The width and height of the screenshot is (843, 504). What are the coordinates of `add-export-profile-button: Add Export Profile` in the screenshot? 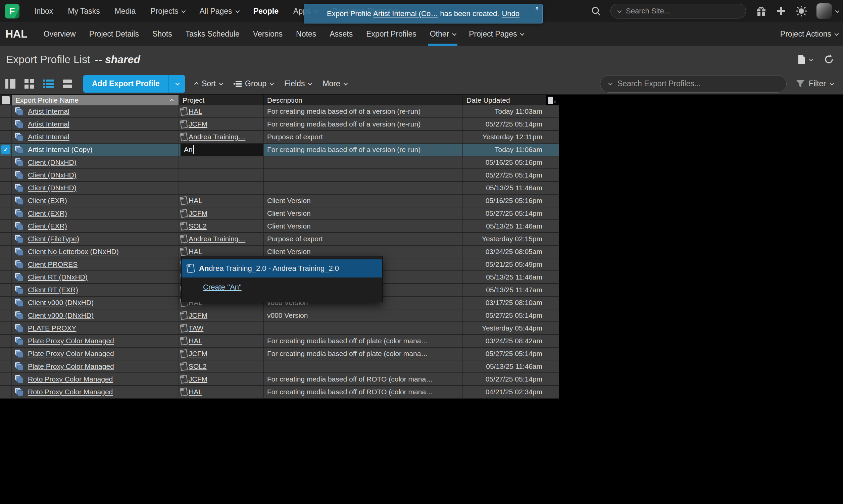 It's located at (126, 84).